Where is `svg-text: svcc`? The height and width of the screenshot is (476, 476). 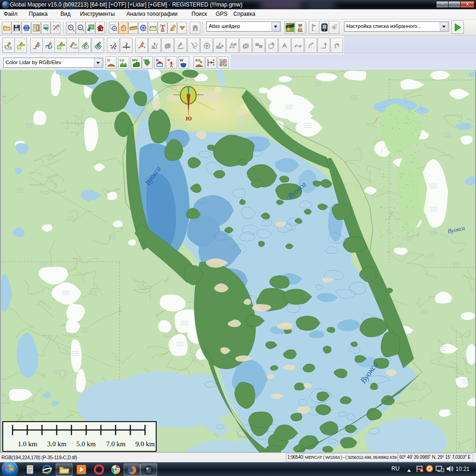 svg-text: svcc is located at coordinates (314, 31).